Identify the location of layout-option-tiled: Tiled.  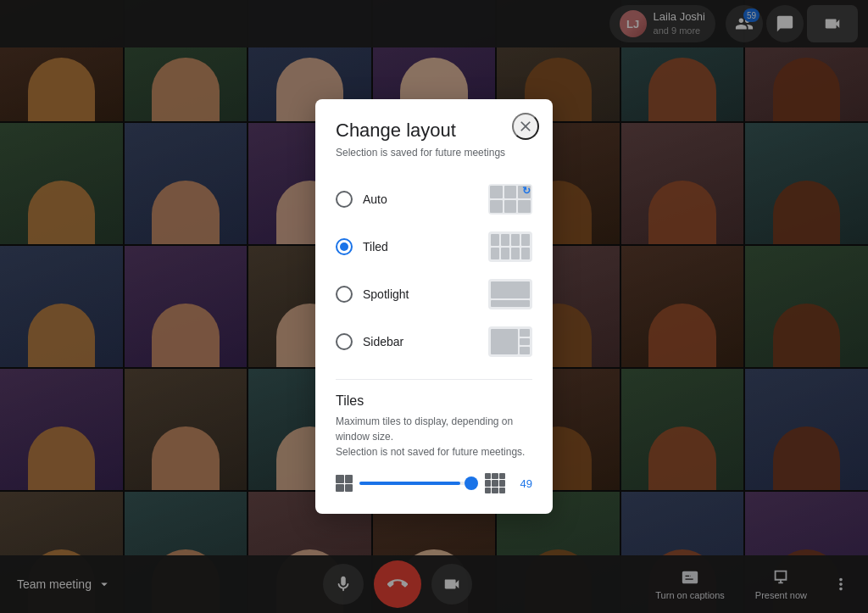
(434, 247).